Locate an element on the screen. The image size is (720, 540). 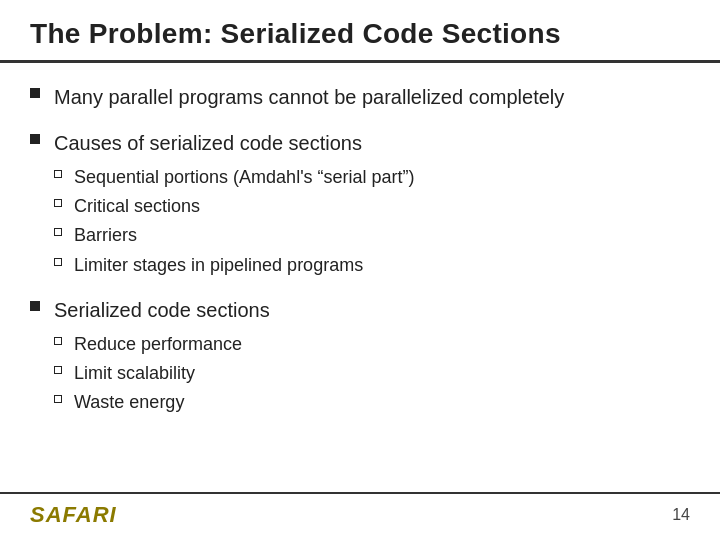
sub-text-3-1: Reduce performance is located at coordinates (158, 344).